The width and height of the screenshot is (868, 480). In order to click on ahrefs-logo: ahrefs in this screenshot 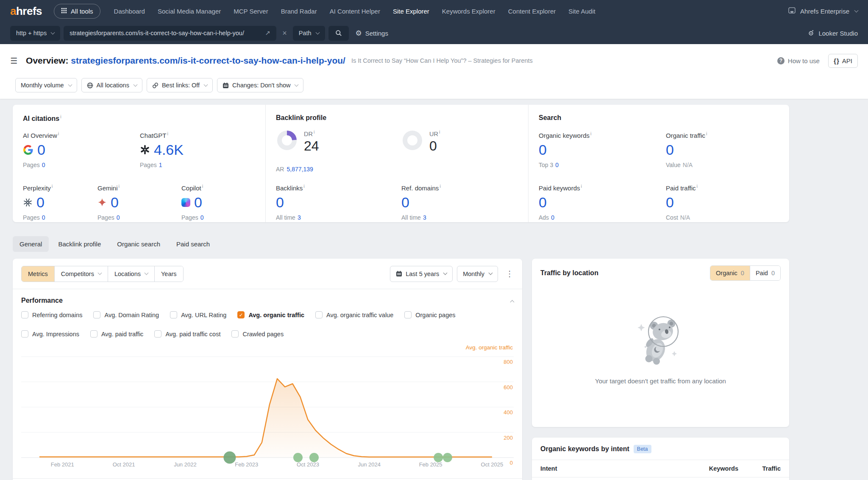, I will do `click(26, 11)`.